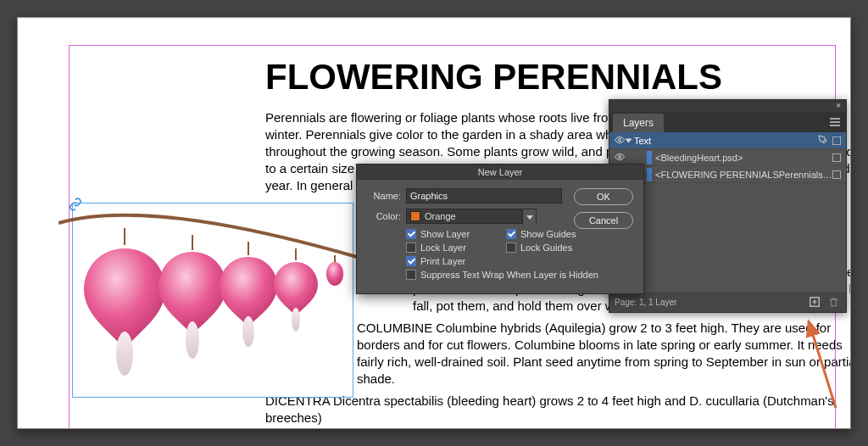 The image size is (868, 446). I want to click on dialog-title: New Layer, so click(500, 172).